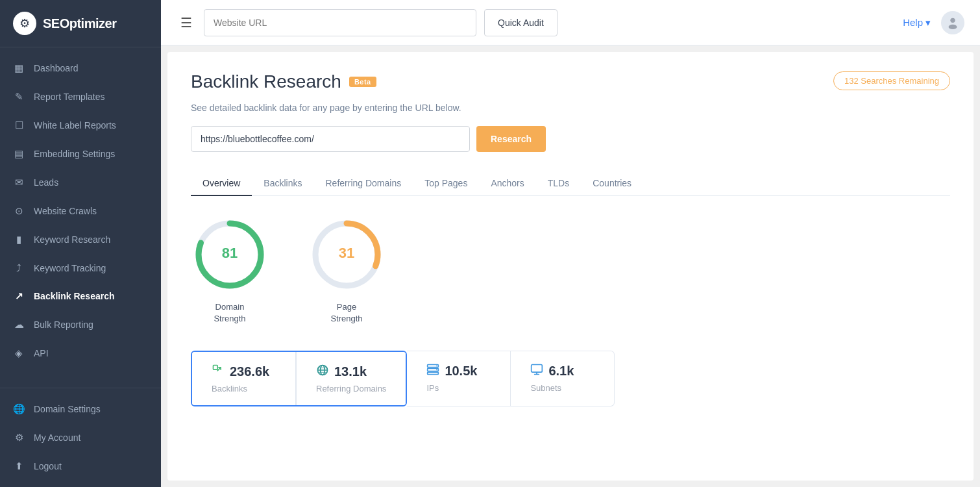  Describe the element at coordinates (459, 379) in the screenshot. I see `stat-card-ips: 10.5k IPs` at that location.